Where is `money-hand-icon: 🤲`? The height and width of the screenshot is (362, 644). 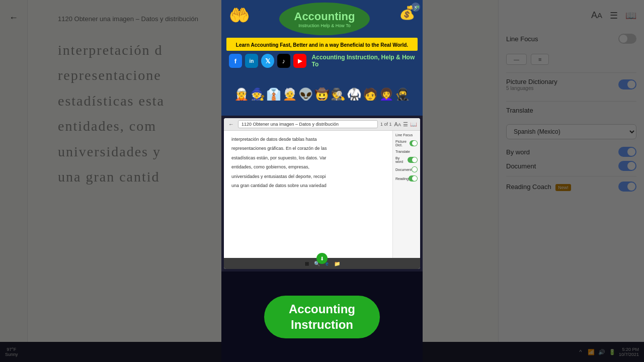
money-hand-icon: 🤲 is located at coordinates (239, 15).